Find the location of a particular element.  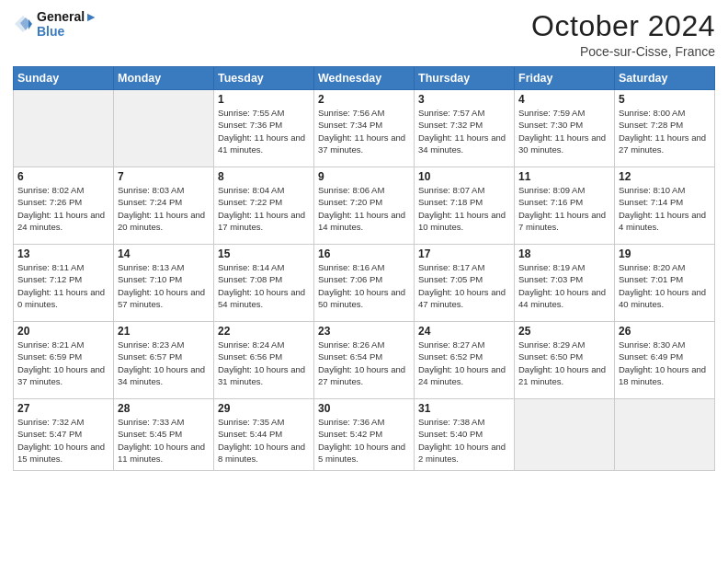

calendar-cell: 26Sunrise: 8:30 AM Sunset: 6:49 PM Dayli… is located at coordinates (665, 361).